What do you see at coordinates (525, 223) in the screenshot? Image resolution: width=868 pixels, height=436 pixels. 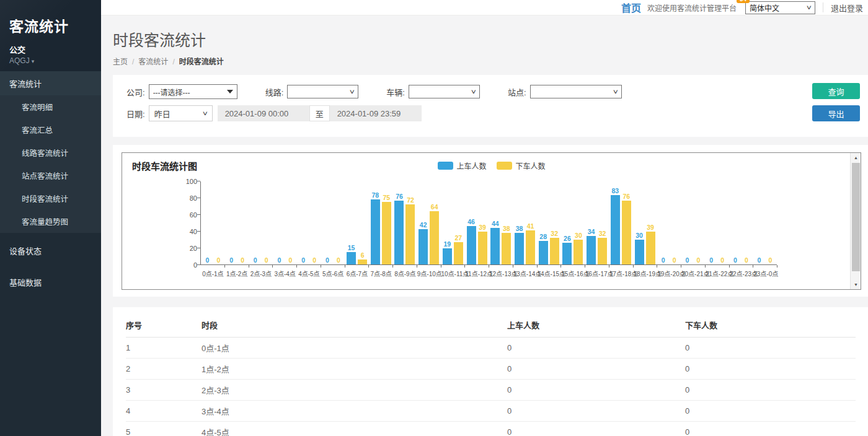 I see `bar-group: 3841` at bounding box center [525, 223].